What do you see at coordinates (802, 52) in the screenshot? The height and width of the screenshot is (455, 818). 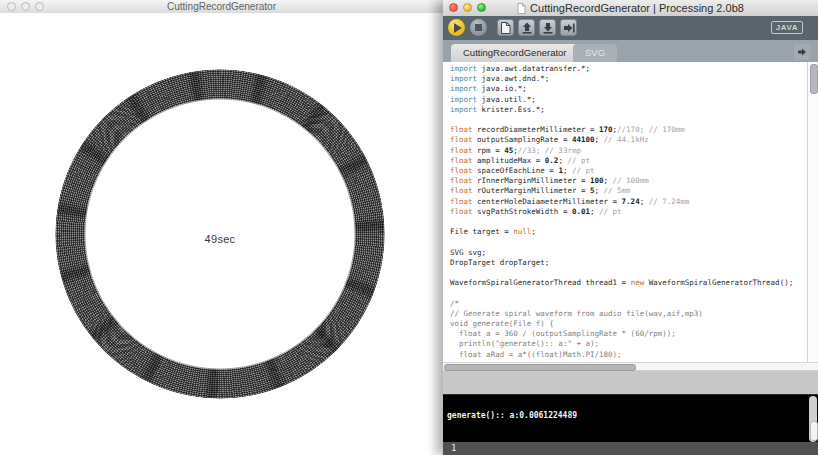 I see `tab-arrow-icon` at bounding box center [802, 52].